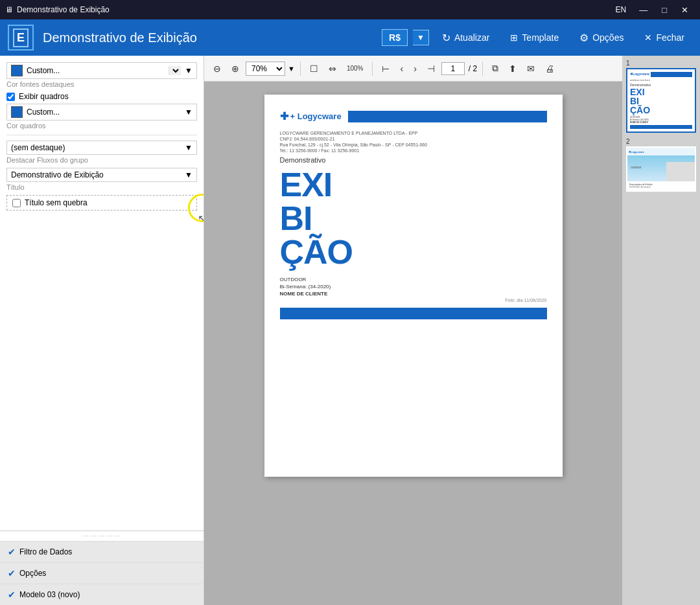 The image size is (700, 605). What do you see at coordinates (414, 185) in the screenshot?
I see `big-title-line1: EXI` at bounding box center [414, 185].